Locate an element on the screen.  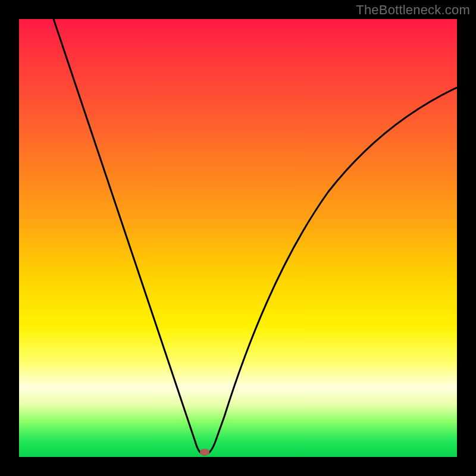
watermark-text: TheBottleneck.com is located at coordinates (413, 10).